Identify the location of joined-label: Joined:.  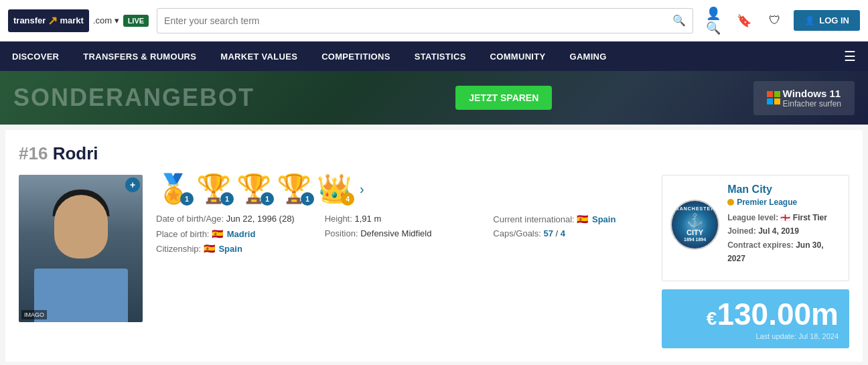
(742, 231).